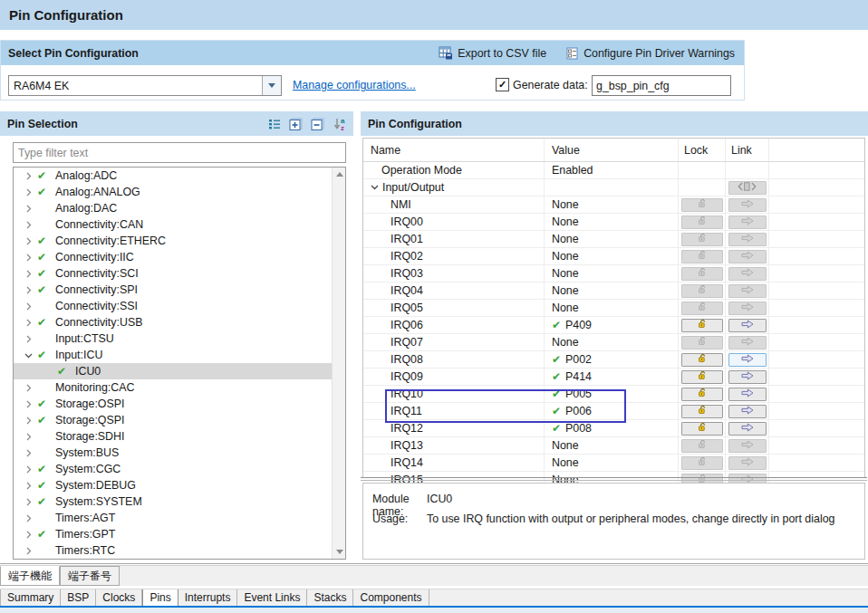 The image size is (868, 613). What do you see at coordinates (179, 502) in the screenshot?
I see `tree-item-system-system: ✔System:SYSTEM` at bounding box center [179, 502].